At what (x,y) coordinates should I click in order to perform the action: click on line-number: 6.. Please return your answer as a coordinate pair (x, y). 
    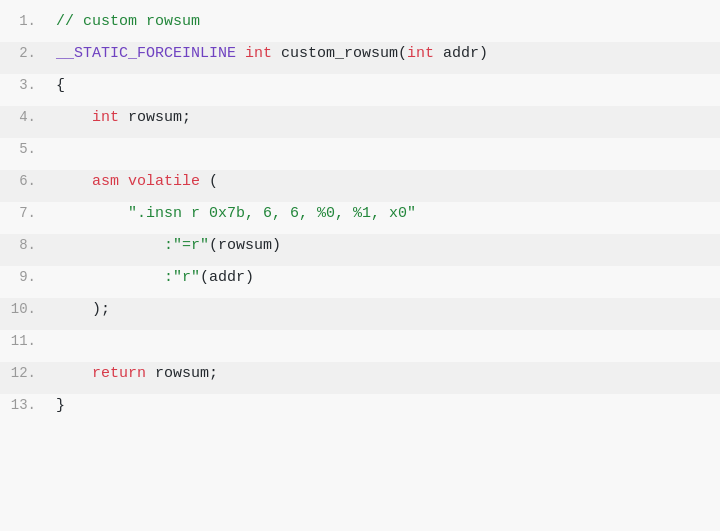
    Looking at the image, I should click on (24, 181).